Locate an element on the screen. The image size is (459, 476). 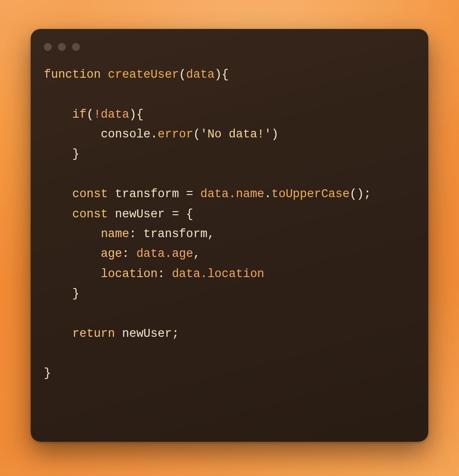
expr-data-location: data.location is located at coordinates (219, 274).